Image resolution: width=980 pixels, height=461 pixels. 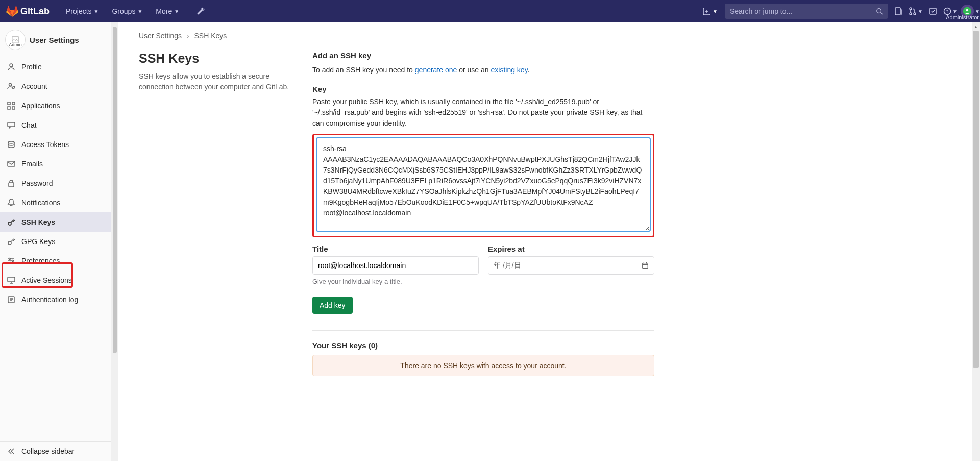 I want to click on todo-icon, so click(x=933, y=11).